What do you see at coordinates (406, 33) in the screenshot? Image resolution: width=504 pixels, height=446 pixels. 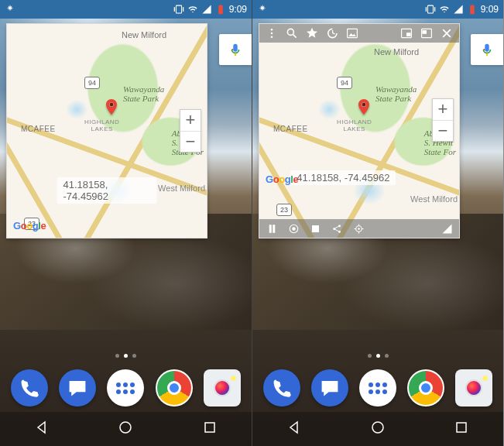 I see `picture-in-button` at bounding box center [406, 33].